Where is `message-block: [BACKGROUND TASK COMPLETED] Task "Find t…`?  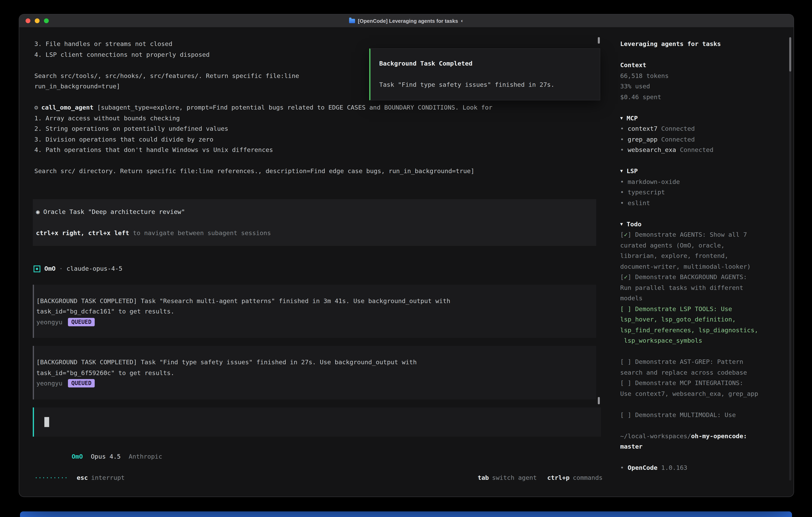
message-block: [BACKGROUND TASK COMPLETED] Task "Find t… is located at coordinates (314, 373).